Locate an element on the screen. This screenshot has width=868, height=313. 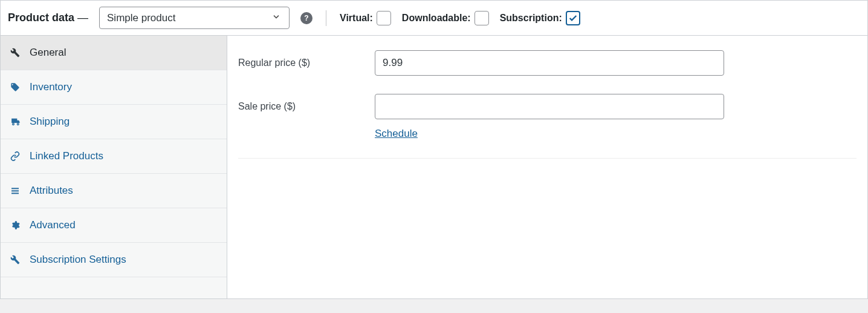
link-icon is located at coordinates (15, 156).